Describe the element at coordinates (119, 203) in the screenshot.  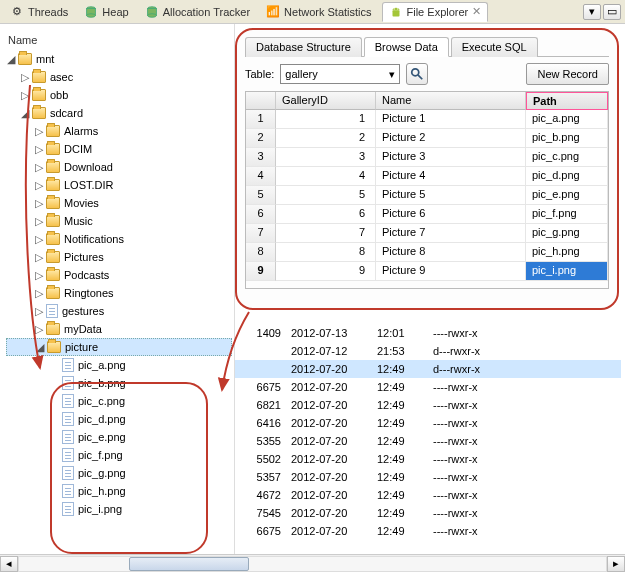
I see `tree-node-movies: ▷Movies` at that location.